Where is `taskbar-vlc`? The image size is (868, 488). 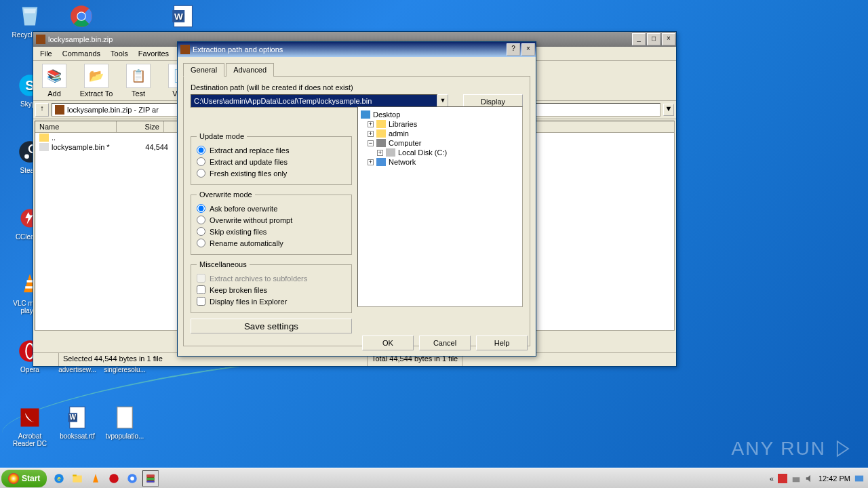 taskbar-vlc is located at coordinates (96, 479).